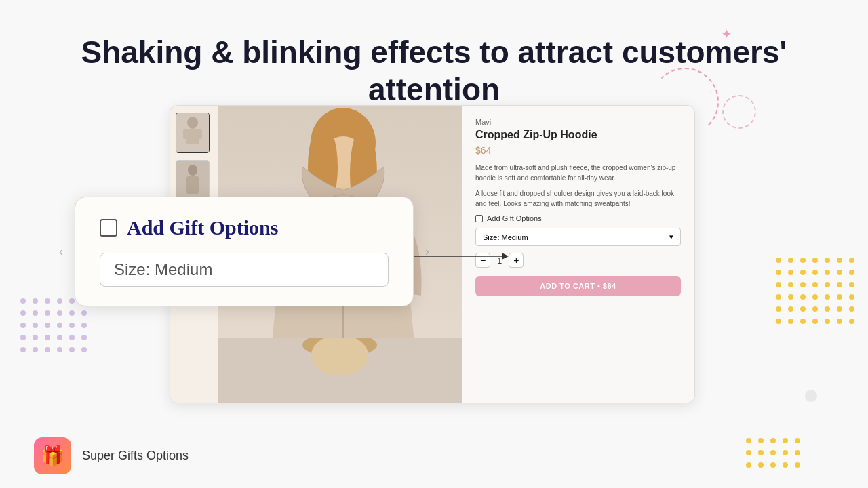  What do you see at coordinates (202, 228) in the screenshot?
I see `popup-gift-text: Add Gift Options` at bounding box center [202, 228].